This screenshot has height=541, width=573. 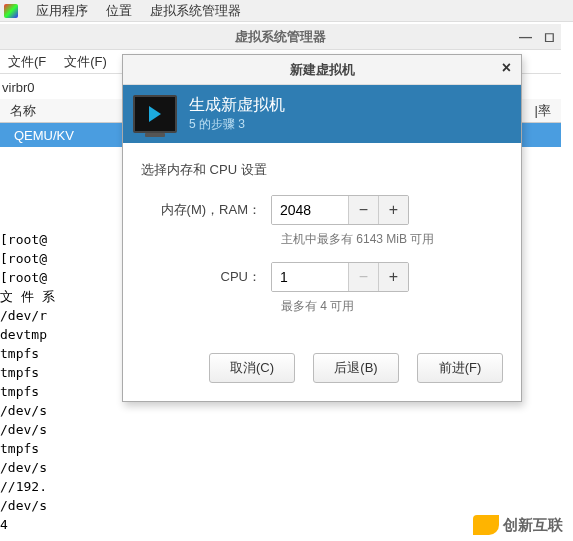 What do you see at coordinates (340, 210) in the screenshot?
I see `ram-spinner: − +` at bounding box center [340, 210].